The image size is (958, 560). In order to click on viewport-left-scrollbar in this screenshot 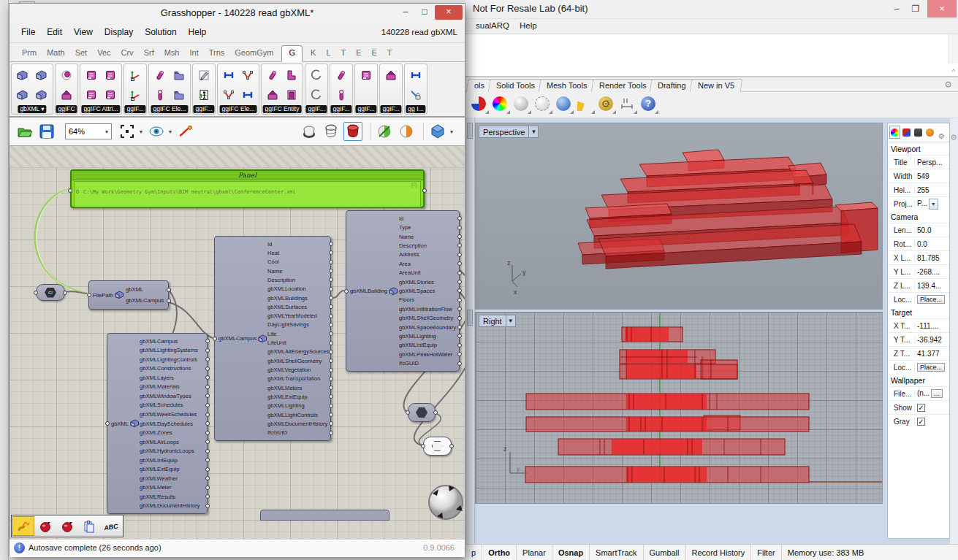, I will do `click(471, 331)`.